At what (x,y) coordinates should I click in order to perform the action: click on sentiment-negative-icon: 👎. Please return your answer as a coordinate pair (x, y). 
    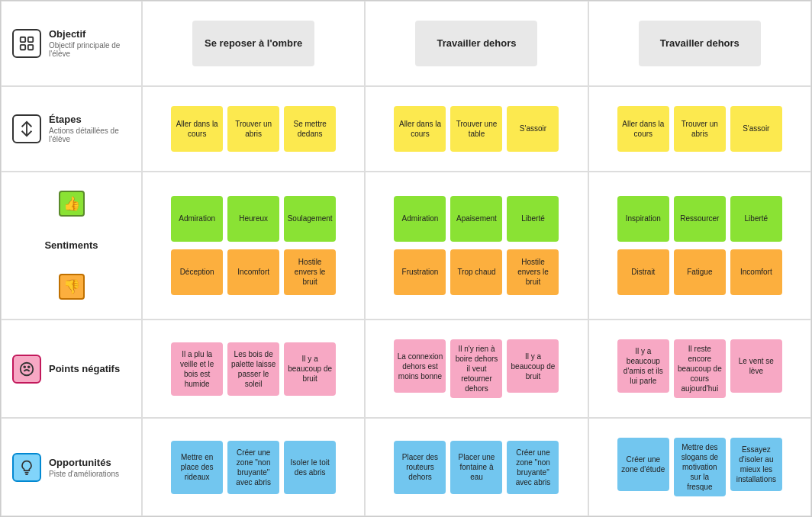
    Looking at the image, I should click on (72, 287).